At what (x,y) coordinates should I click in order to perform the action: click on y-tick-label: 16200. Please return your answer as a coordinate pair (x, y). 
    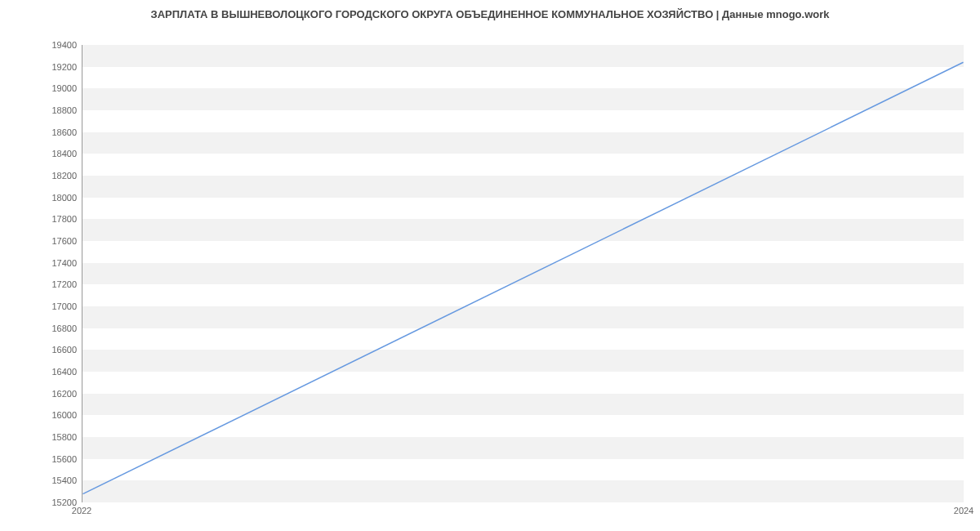
    Looking at the image, I should click on (56, 394).